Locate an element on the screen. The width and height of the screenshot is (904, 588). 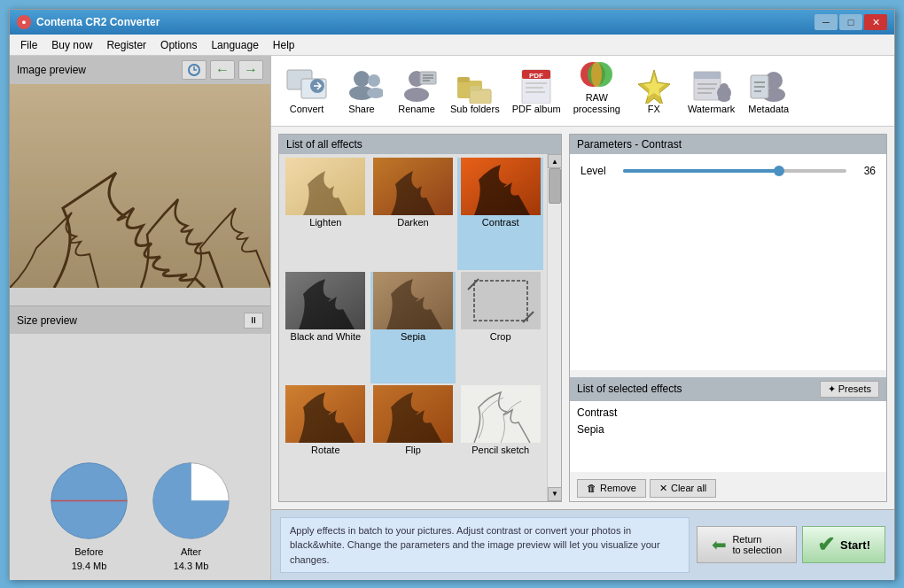
effect-lighten-label: Lighten is located at coordinates (325, 222).